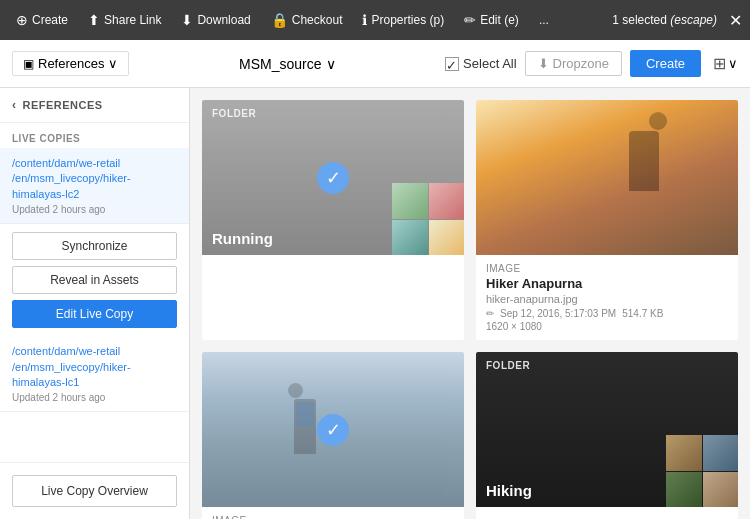 Image resolution: width=750 pixels, height=519 pixels. I want to click on more-label: ..., so click(544, 20).